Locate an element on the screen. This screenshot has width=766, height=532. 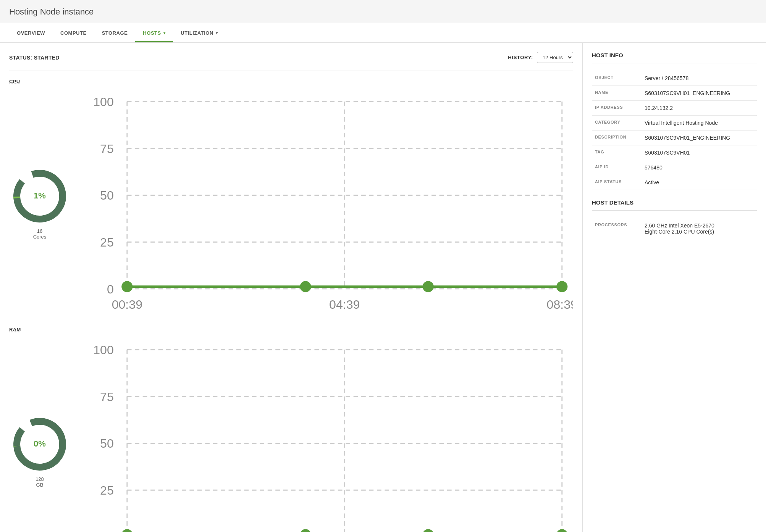
host-details-row: PROCESSORS 2.60 GHz Intel Xeon E5-2670 E… is located at coordinates (674, 229).